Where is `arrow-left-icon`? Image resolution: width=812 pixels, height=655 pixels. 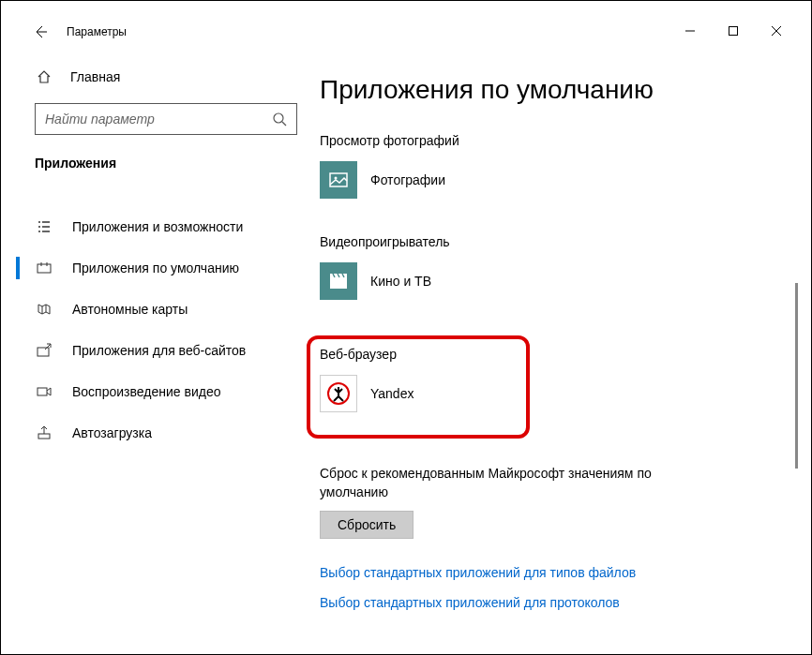
arrow-left-icon is located at coordinates (40, 32).